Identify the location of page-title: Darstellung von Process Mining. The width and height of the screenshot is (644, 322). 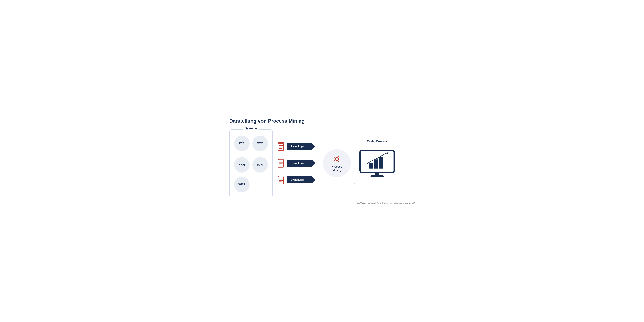
(322, 121).